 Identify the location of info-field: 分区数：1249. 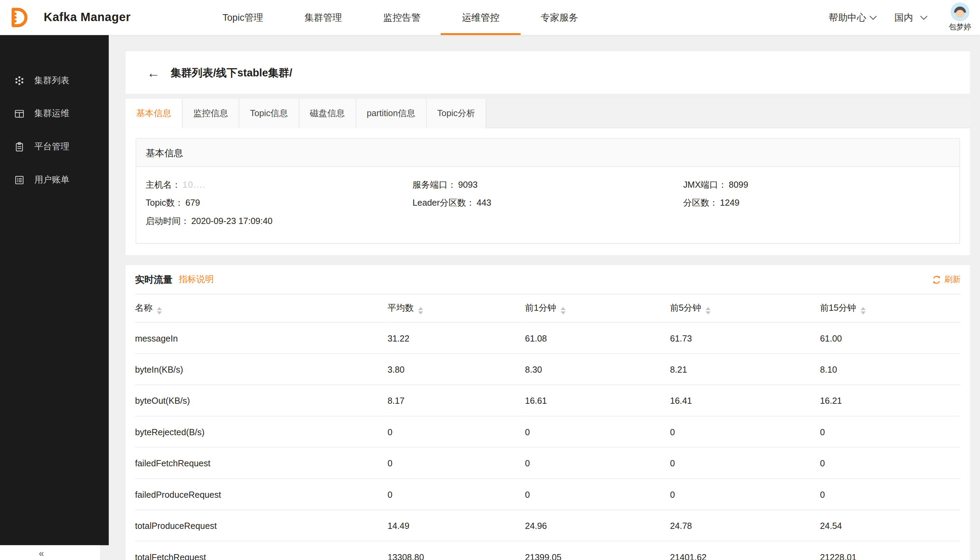
(821, 203).